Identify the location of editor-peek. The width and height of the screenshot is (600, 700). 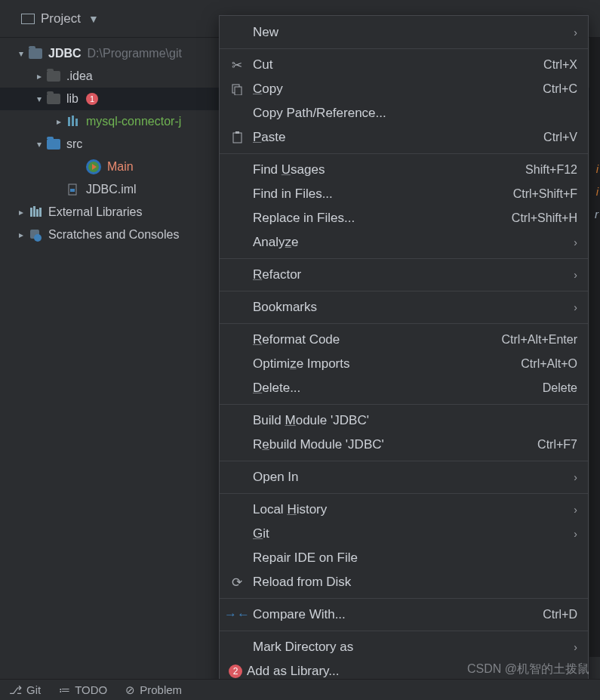
(595, 347).